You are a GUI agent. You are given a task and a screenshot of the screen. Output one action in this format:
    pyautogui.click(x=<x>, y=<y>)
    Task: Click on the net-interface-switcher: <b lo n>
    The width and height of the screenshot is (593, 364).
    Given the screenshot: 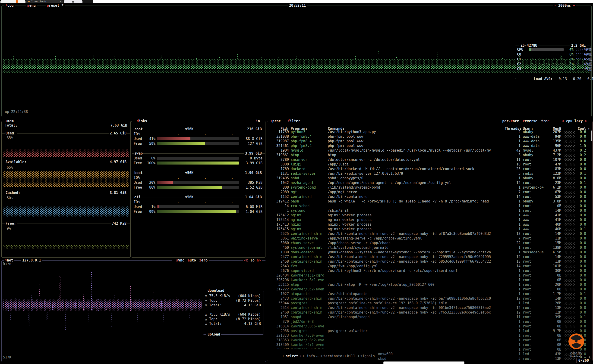 What is the action you would take?
    pyautogui.click(x=253, y=260)
    